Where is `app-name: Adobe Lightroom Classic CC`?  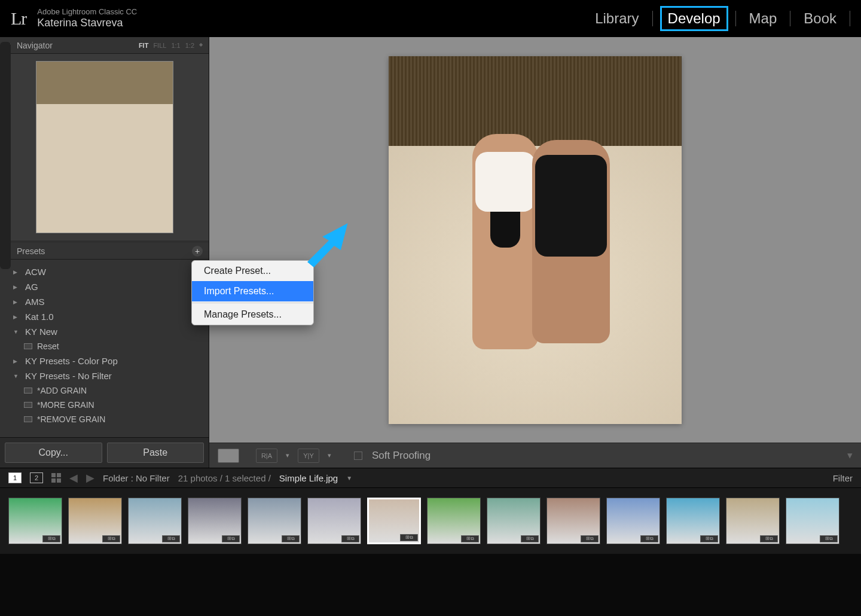 app-name: Adobe Lightroom Classic CC is located at coordinates (87, 12).